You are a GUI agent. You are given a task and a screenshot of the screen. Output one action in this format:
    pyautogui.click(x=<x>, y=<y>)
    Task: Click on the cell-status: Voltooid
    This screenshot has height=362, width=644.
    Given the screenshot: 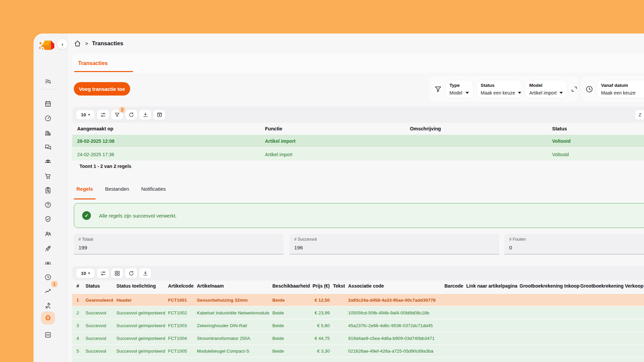 What is the action you would take?
    pyautogui.click(x=598, y=141)
    